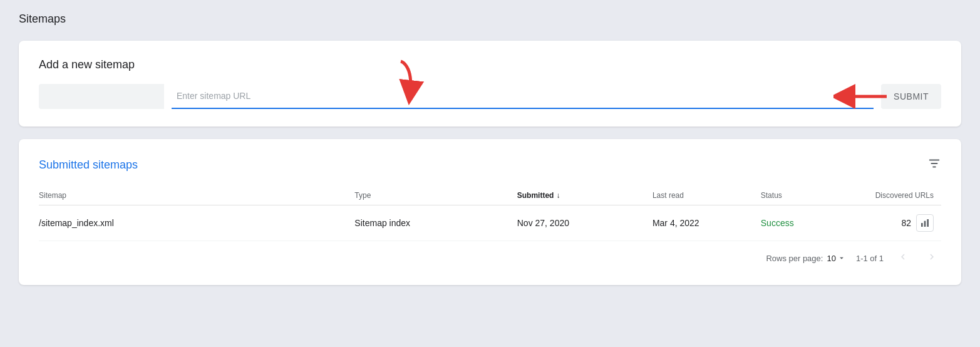 This screenshot has height=347, width=980. Describe the element at coordinates (794, 258) in the screenshot. I see `rows-per-page-label: Rows per page:` at that location.